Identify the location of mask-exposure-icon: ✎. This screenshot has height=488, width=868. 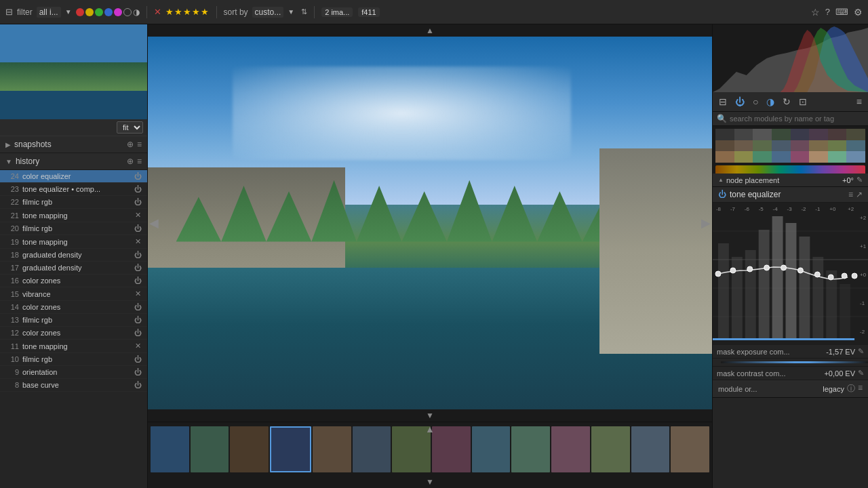
(861, 351).